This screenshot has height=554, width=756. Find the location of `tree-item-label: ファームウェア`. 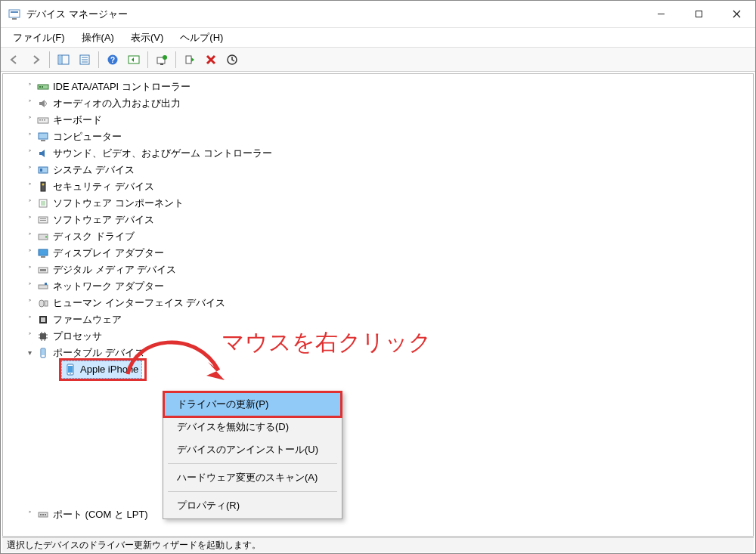

tree-item-label: ファームウェア is located at coordinates (88, 320).